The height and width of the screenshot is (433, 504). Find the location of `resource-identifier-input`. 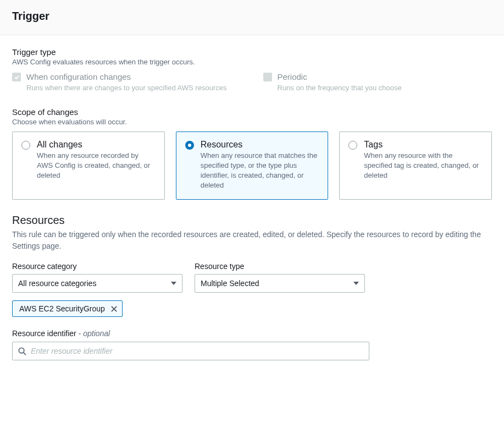

resource-identifier-input is located at coordinates (197, 351).